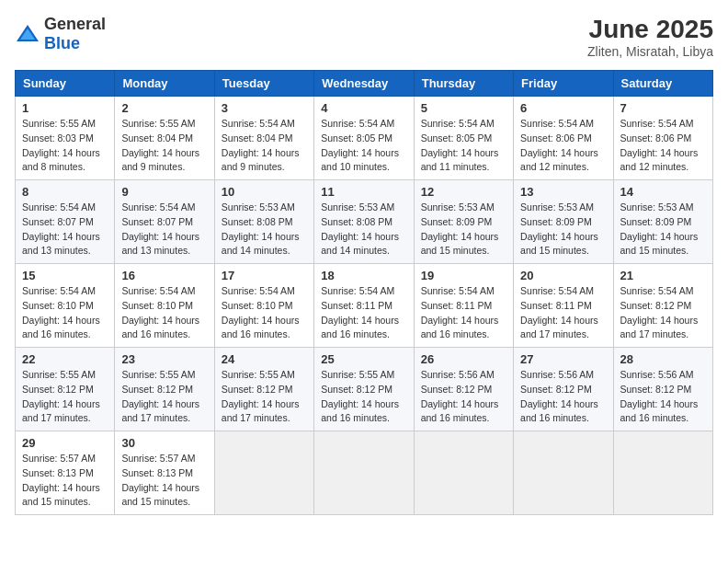 Image resolution: width=728 pixels, height=563 pixels. What do you see at coordinates (563, 276) in the screenshot?
I see `day-number: 20` at bounding box center [563, 276].